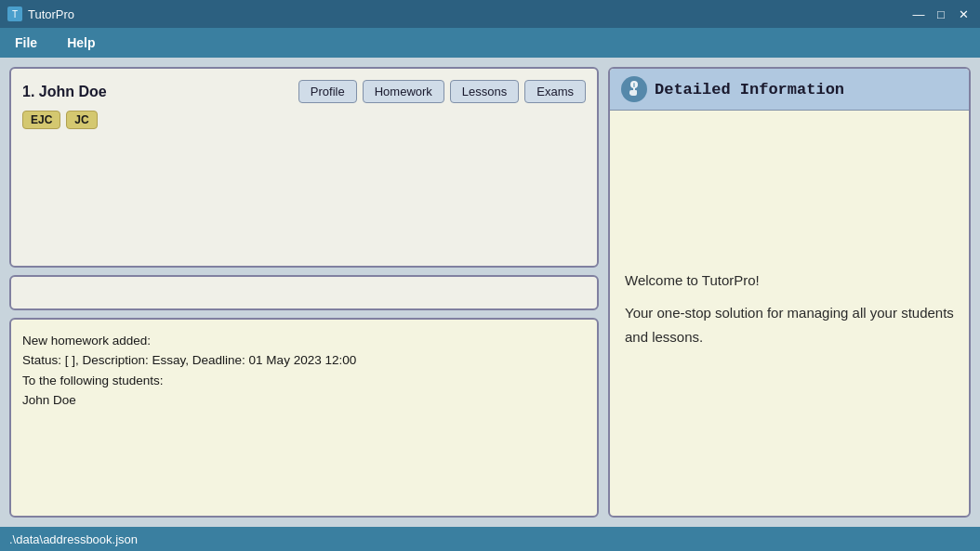  I want to click on status-text: .\data\addressbook.json, so click(73, 539).